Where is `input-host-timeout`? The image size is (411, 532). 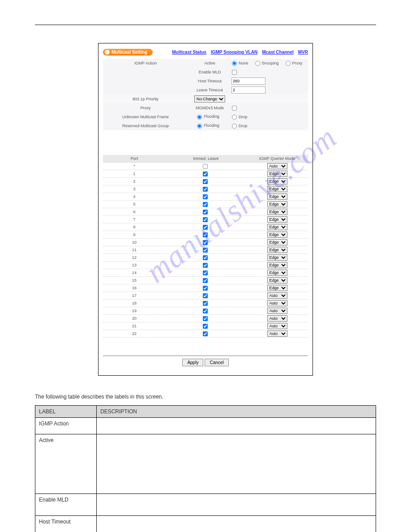
input-host-timeout is located at coordinates (248, 81).